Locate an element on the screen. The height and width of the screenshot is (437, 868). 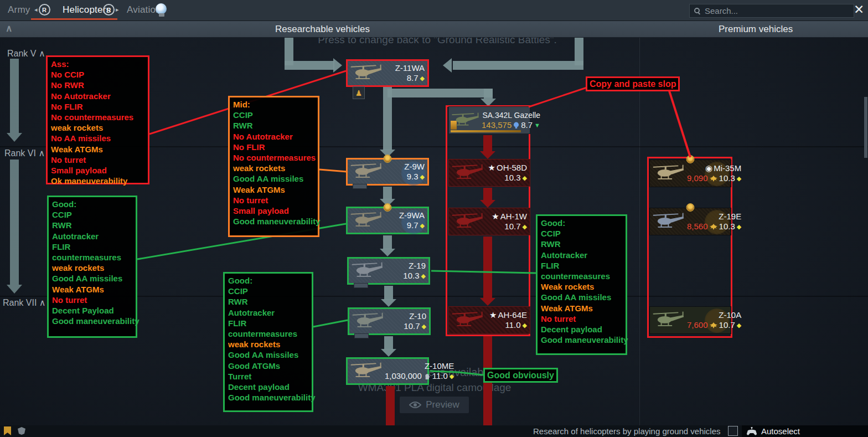
annotation-line: Ass: is located at coordinates (97, 64).